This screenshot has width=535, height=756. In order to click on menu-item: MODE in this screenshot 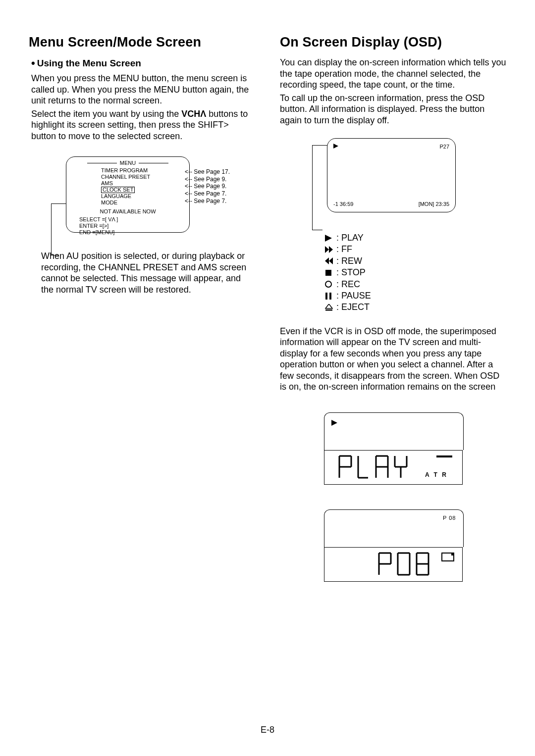, I will do `click(145, 203)`.